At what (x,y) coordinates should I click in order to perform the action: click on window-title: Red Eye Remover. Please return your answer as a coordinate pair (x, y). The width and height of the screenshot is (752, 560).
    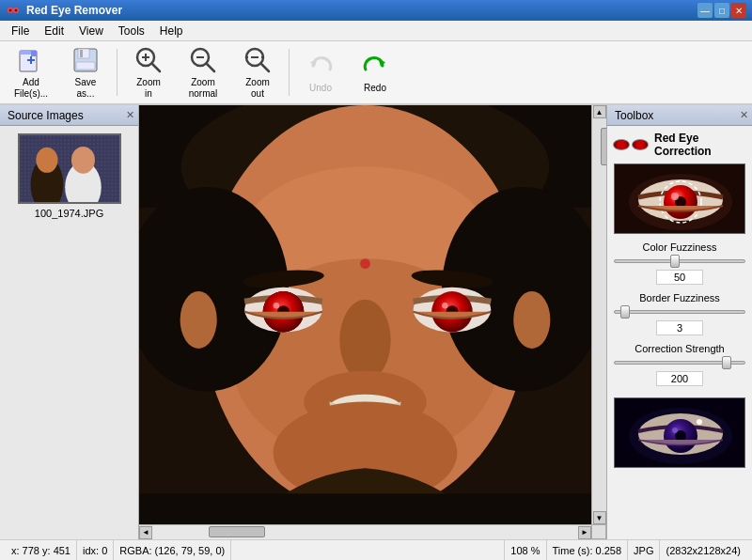
    Looking at the image, I should click on (362, 10).